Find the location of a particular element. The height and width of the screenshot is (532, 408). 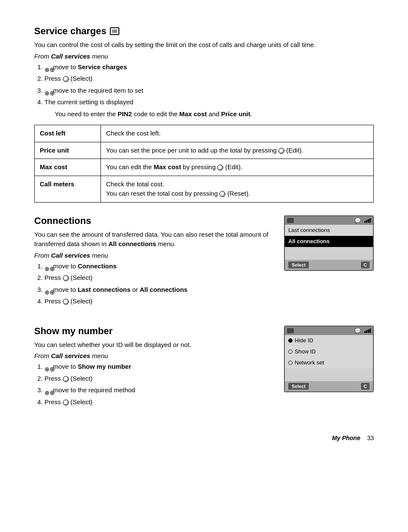

table-desc-cost-left: Check the cost left. is located at coordinates (237, 134).